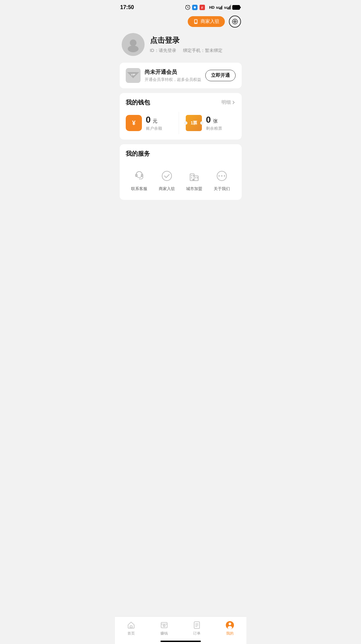 The height and width of the screenshot is (644, 361). I want to click on order-icon, so click(197, 625).